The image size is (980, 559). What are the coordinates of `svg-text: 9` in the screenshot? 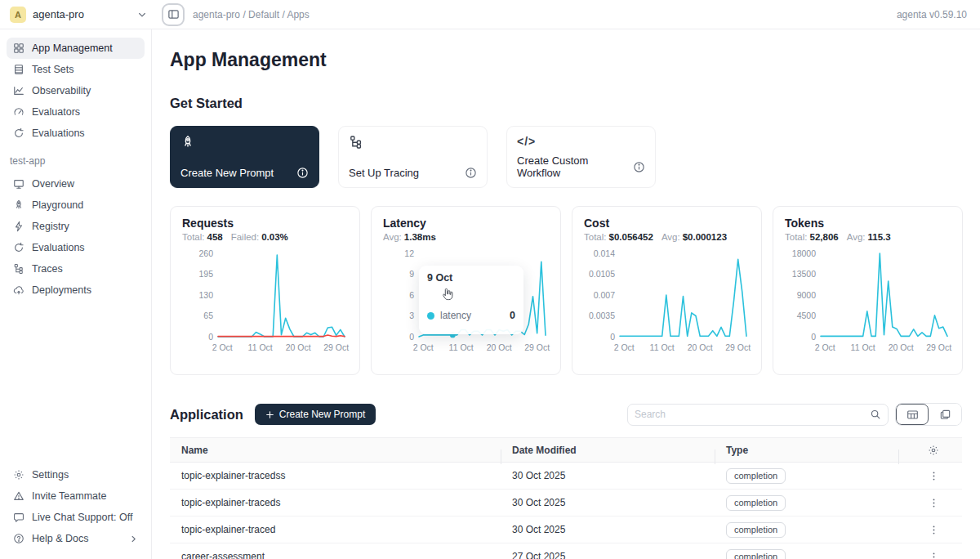 It's located at (412, 274).